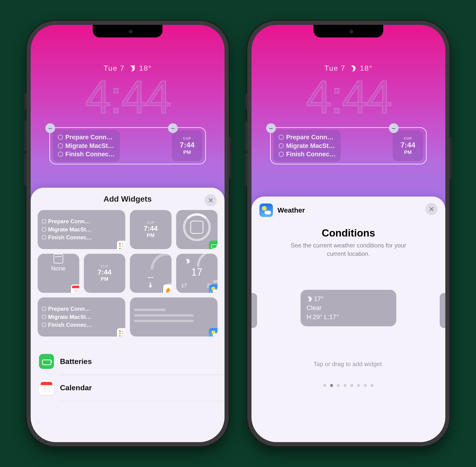 Image resolution: width=476 pixels, height=467 pixels. Describe the element at coordinates (349, 233) in the screenshot. I see `widget-title: Conditions` at that location.